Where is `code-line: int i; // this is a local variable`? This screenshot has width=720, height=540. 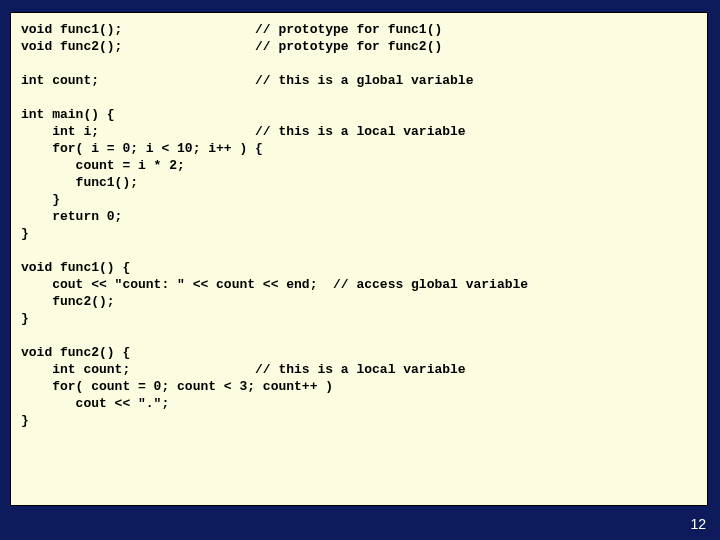
code-line: int i; // this is a local variable is located at coordinates (244, 132).